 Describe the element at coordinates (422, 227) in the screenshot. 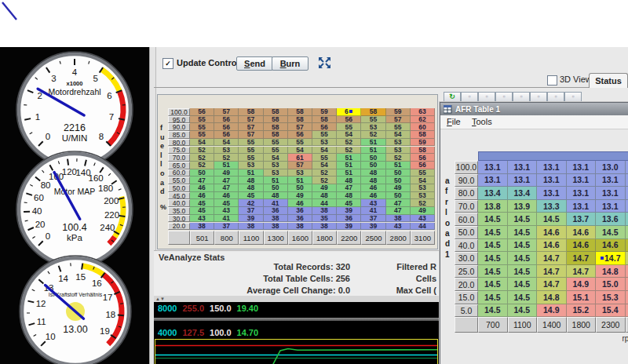

I see `ve-cell: 44` at that location.